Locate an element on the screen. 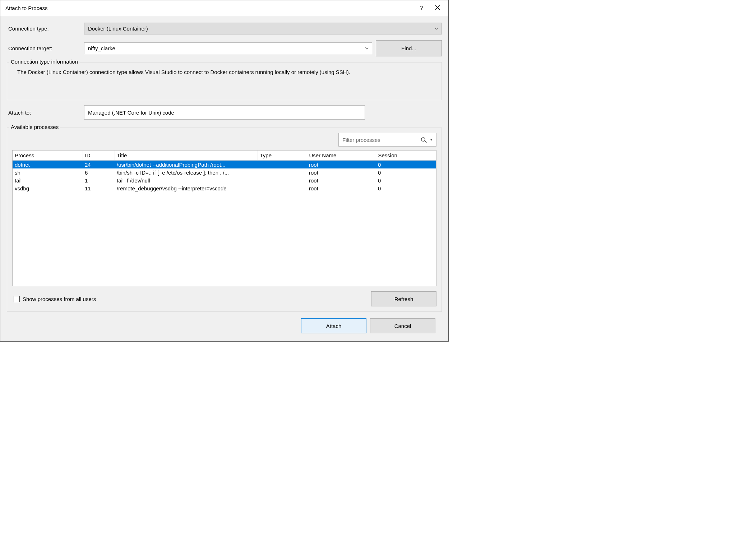 The width and height of the screenshot is (735, 560). attach-to-label: Attach to: is located at coordinates (45, 113).